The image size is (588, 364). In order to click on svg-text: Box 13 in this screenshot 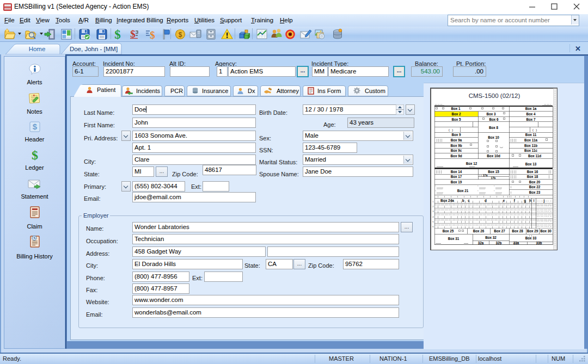, I will do `click(531, 164)`.